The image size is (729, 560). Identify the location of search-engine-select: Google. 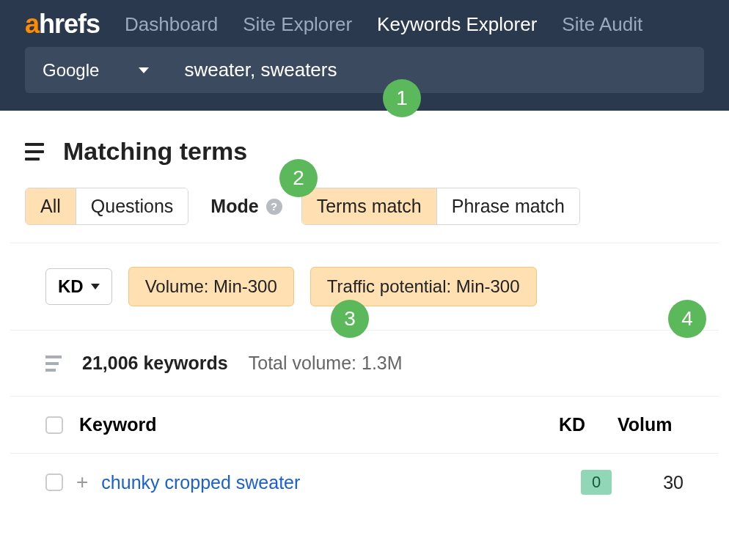
(95, 70).